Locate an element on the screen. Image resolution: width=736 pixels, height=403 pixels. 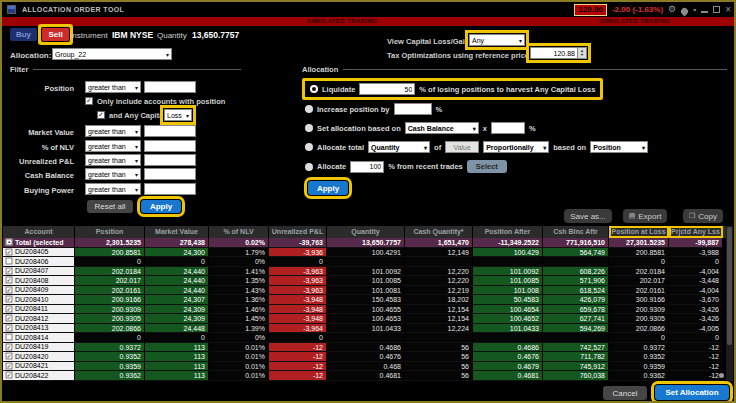
row-checkbox: ▪ is located at coordinates (10, 242).